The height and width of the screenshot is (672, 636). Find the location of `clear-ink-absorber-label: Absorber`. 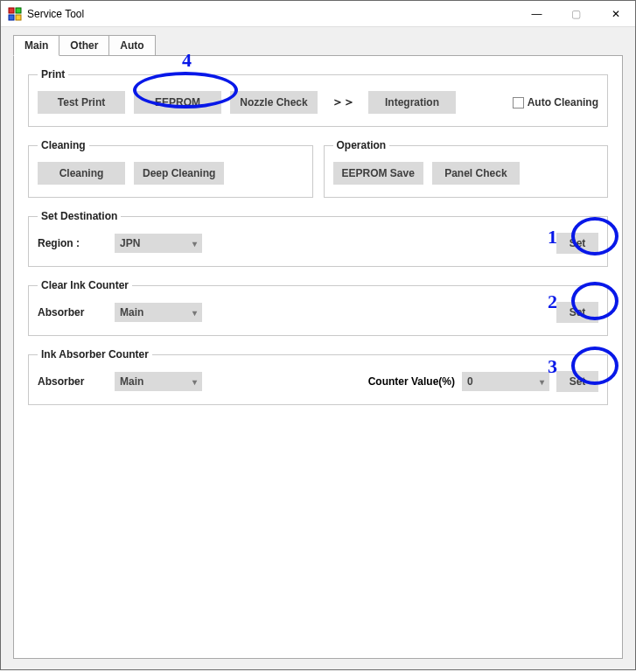

clear-ink-absorber-label: Absorber is located at coordinates (72, 312).